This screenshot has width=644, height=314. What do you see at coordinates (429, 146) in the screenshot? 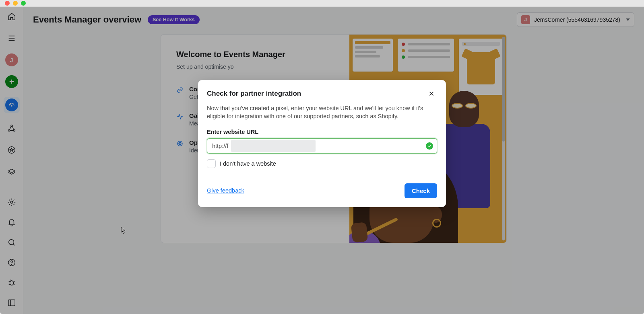
I see `check-success-icon` at bounding box center [429, 146].